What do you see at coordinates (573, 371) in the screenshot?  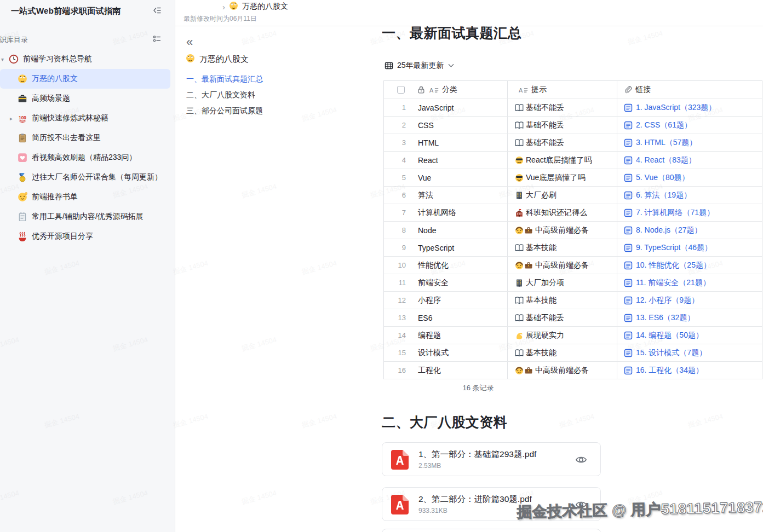 I see `table-row: 16工程化中高级前端必备16. 工程化（34题）` at bounding box center [573, 371].